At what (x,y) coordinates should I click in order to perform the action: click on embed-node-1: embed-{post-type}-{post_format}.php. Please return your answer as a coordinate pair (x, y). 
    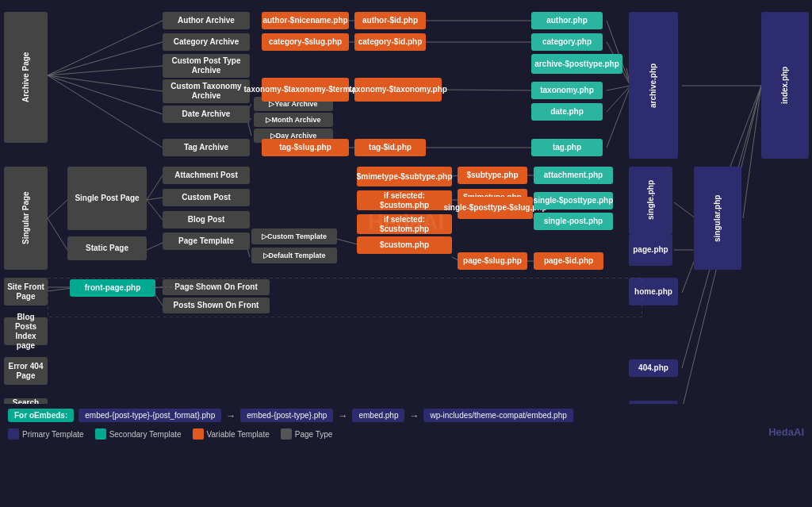
    Looking at the image, I should click on (150, 416).